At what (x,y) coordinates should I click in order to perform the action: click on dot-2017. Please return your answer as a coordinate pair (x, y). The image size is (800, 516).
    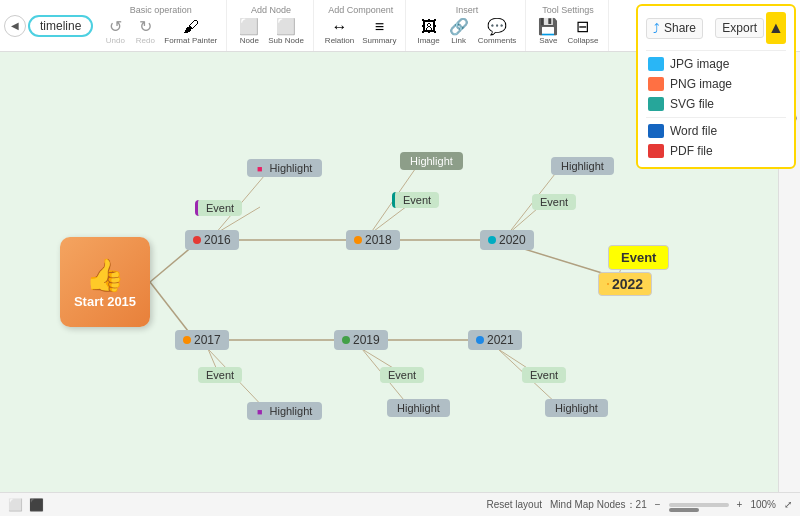
    Looking at the image, I should click on (187, 340).